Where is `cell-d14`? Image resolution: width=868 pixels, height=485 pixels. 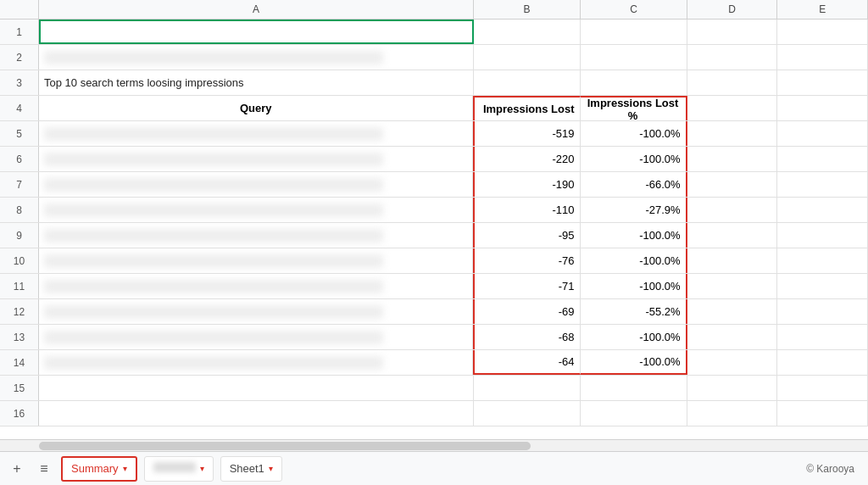 cell-d14 is located at coordinates (732, 363).